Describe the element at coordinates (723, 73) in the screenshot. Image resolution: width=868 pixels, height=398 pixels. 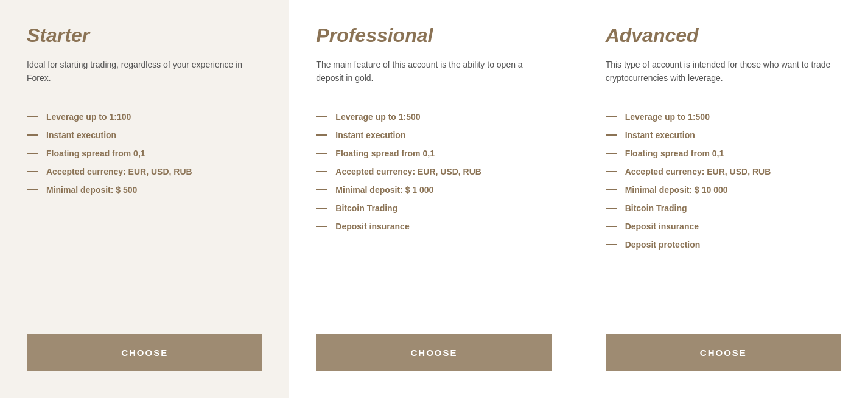
I see `advanced-description: This type of account is intended for tho…` at that location.